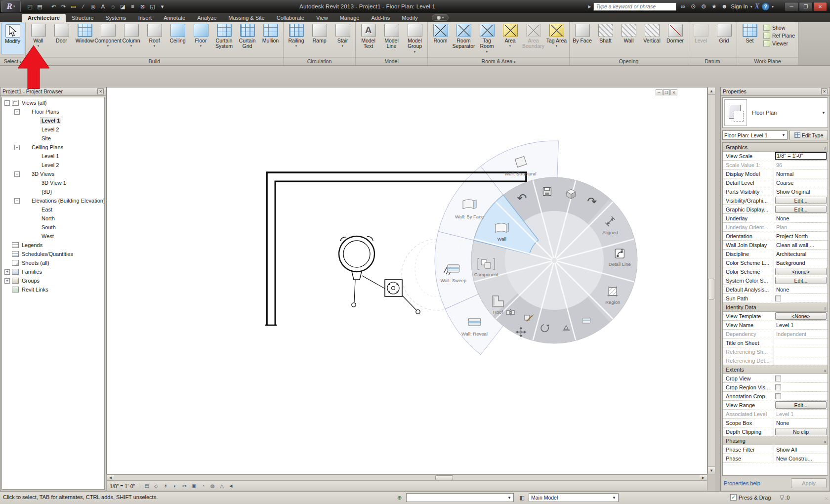  Describe the element at coordinates (711, 470) in the screenshot. I see `scroll-down-icon: ▼` at that location.